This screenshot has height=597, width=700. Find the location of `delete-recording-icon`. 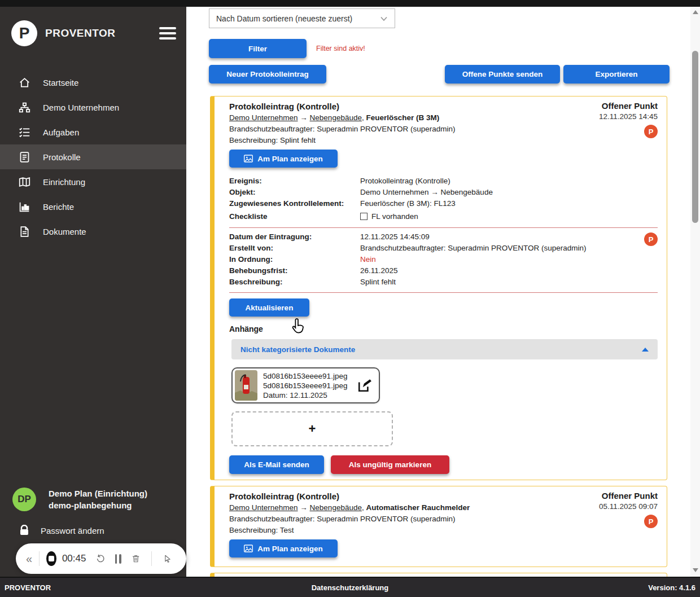

delete-recording-icon is located at coordinates (135, 559).